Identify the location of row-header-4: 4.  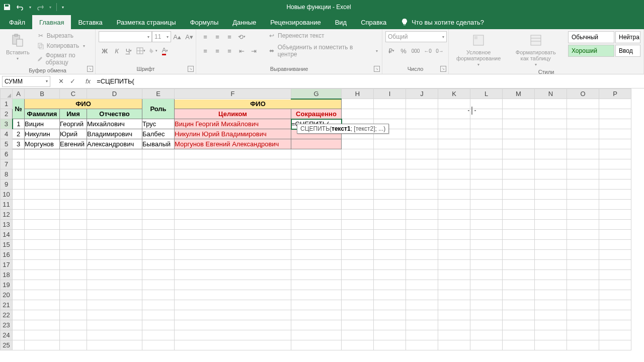
(7, 134).